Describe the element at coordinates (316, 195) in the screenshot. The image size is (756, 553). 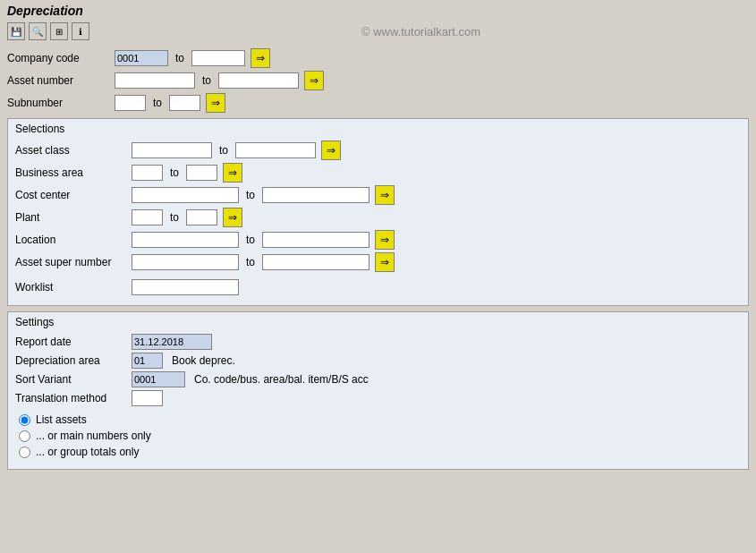
I see `cost-center-to` at that location.